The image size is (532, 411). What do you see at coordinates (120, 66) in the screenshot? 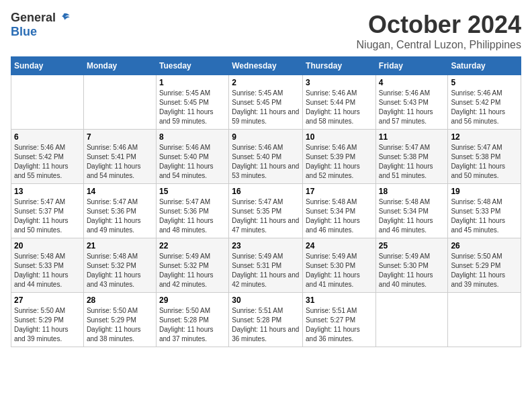
I see `column-header-monday: Monday` at bounding box center [120, 66].